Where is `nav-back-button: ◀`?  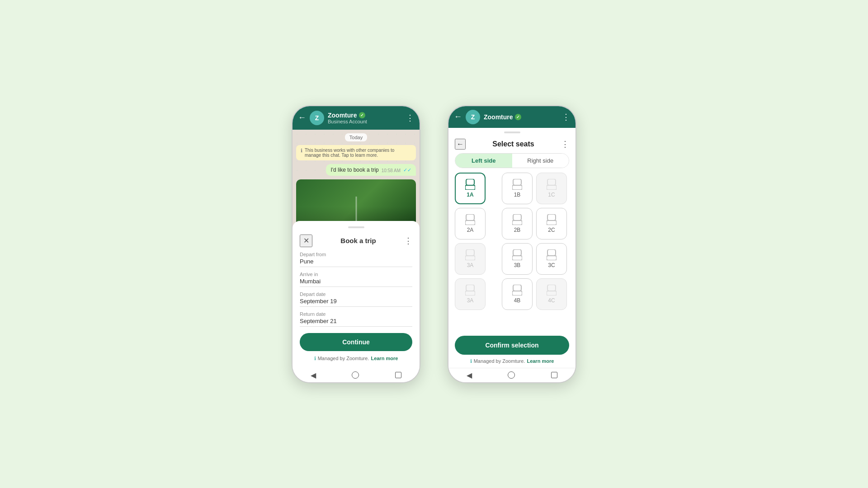 nav-back-button: ◀ is located at coordinates (313, 375).